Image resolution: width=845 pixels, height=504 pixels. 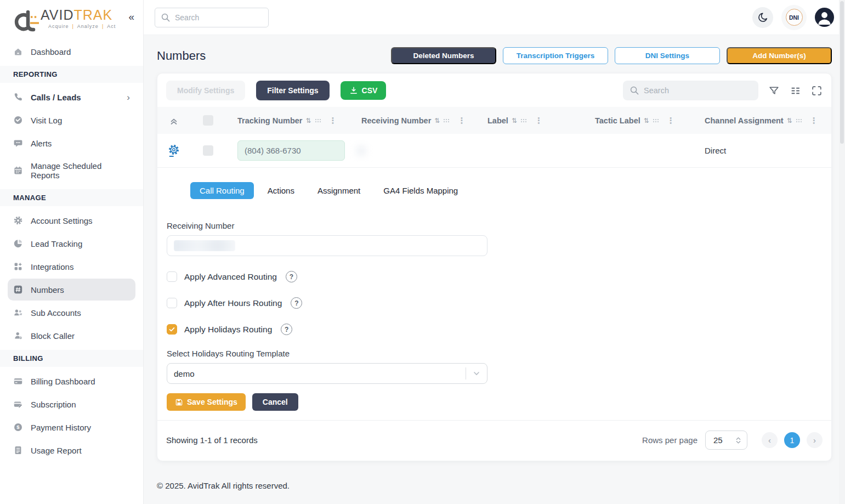 I want to click on prev-page-button: ‹, so click(x=770, y=440).